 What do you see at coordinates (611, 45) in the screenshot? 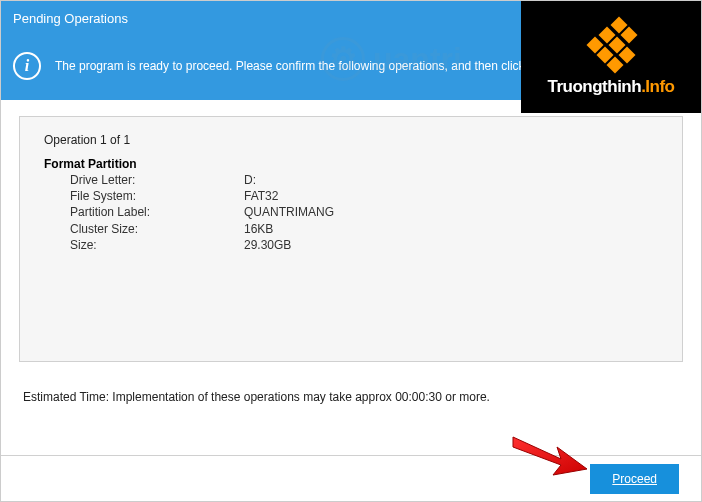
I see `watermark-logo-icon` at bounding box center [611, 45].